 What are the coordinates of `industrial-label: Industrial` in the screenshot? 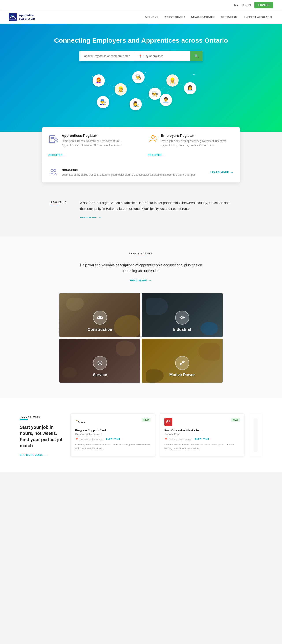 It's located at (182, 330).